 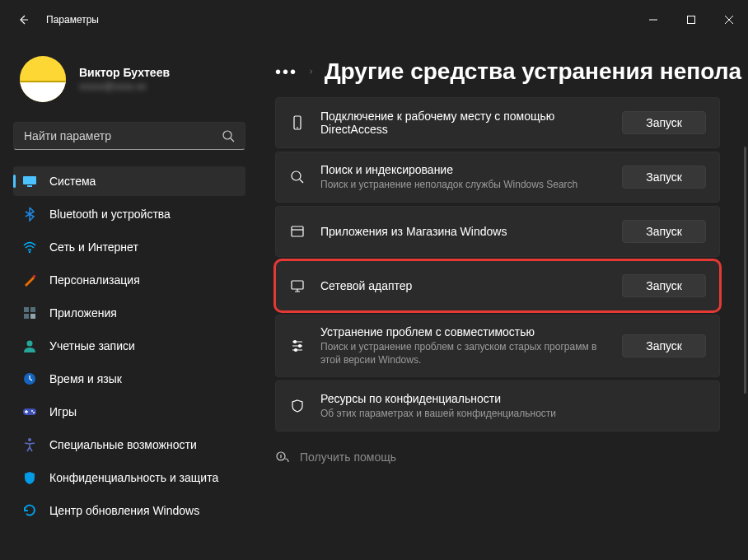 What do you see at coordinates (508, 413) in the screenshot?
I see `card-subtitle: Об этих параметрах и вашей конфиденциаль…` at bounding box center [508, 413].